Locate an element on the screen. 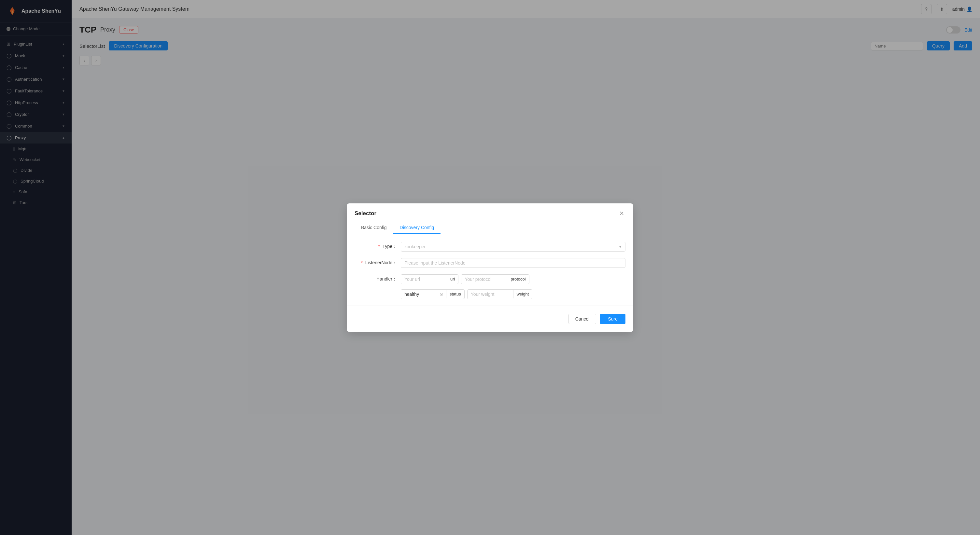  form-row-type: * Type： zookeeper etcd consul is located at coordinates (490, 247).